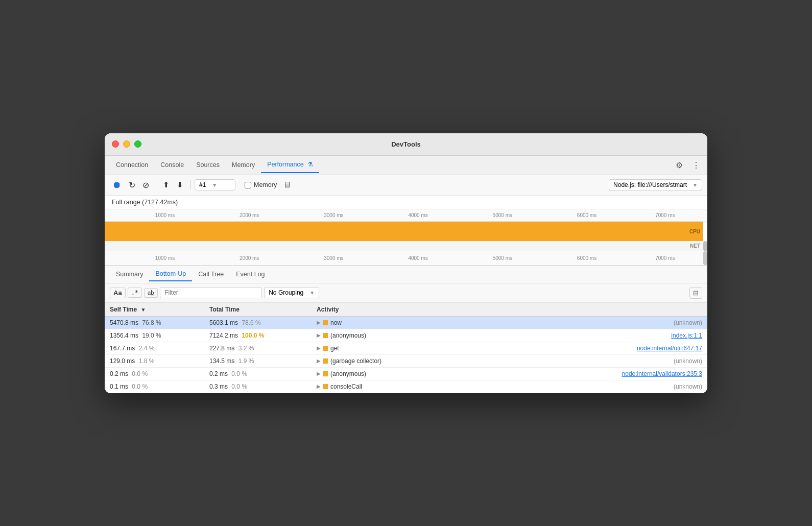 The height and width of the screenshot is (526, 812). I want to click on upload-button: ⬆, so click(166, 185).